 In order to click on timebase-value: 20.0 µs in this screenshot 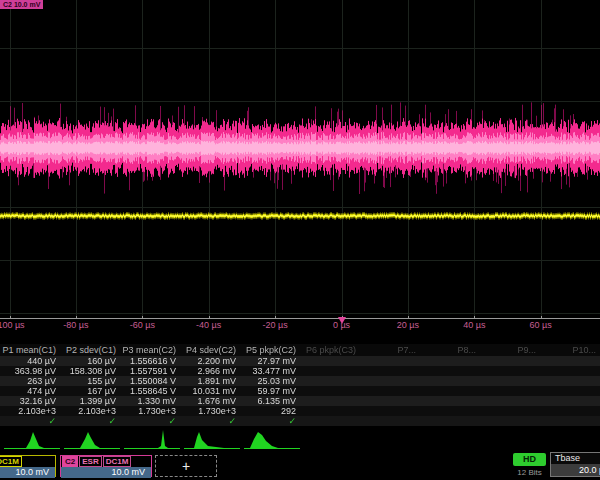, I will do `click(576, 470)`.